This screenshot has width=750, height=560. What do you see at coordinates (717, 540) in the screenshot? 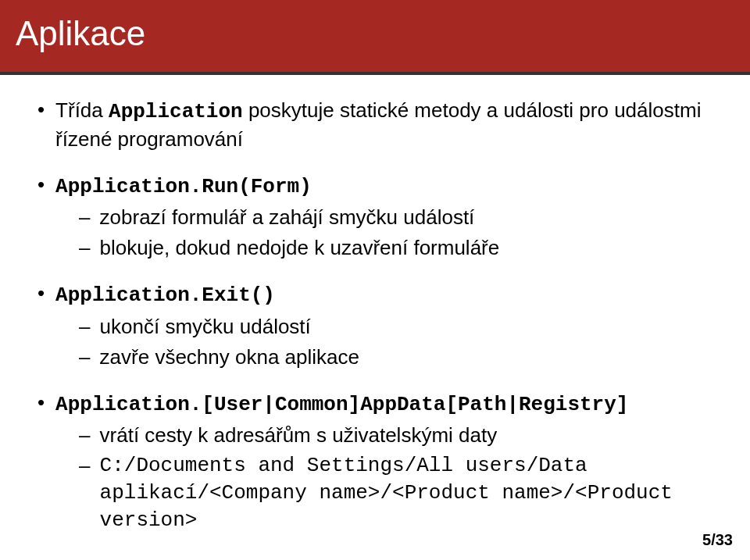
I see `page-number: 5/33` at bounding box center [717, 540].